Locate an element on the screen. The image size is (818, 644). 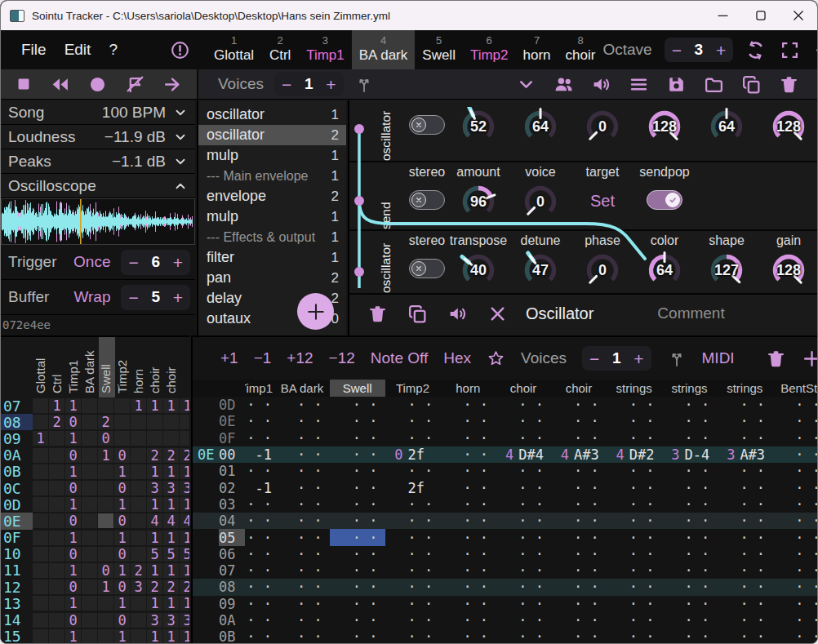
knob-phase: 0 is located at coordinates (602, 269).